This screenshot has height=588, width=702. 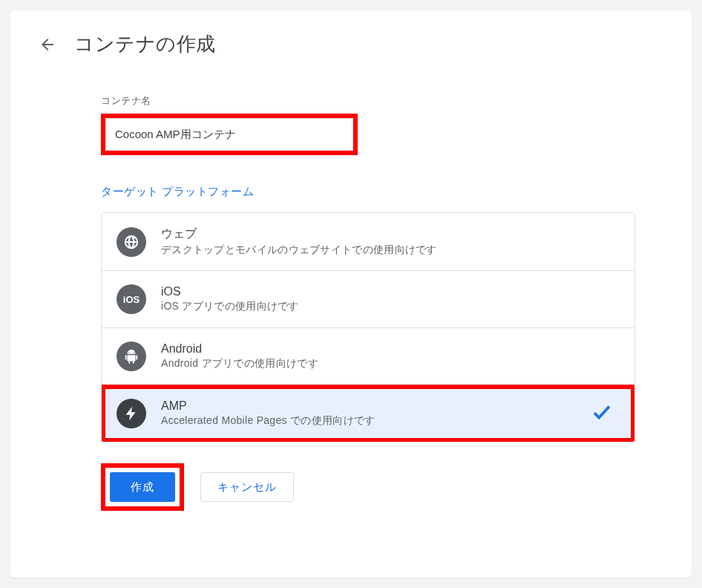 What do you see at coordinates (602, 414) in the screenshot?
I see `check-icon` at bounding box center [602, 414].